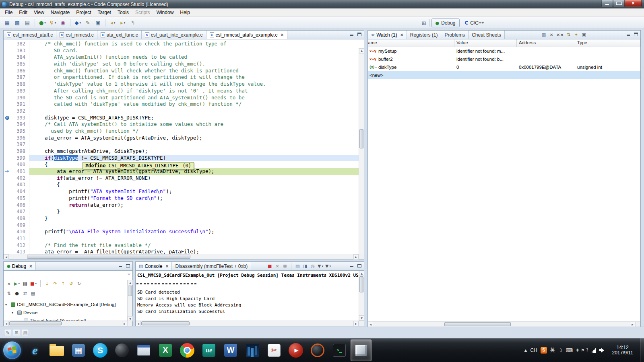  What do you see at coordinates (27, 23) in the screenshot?
I see `print-button: ▤` at bounding box center [27, 23].